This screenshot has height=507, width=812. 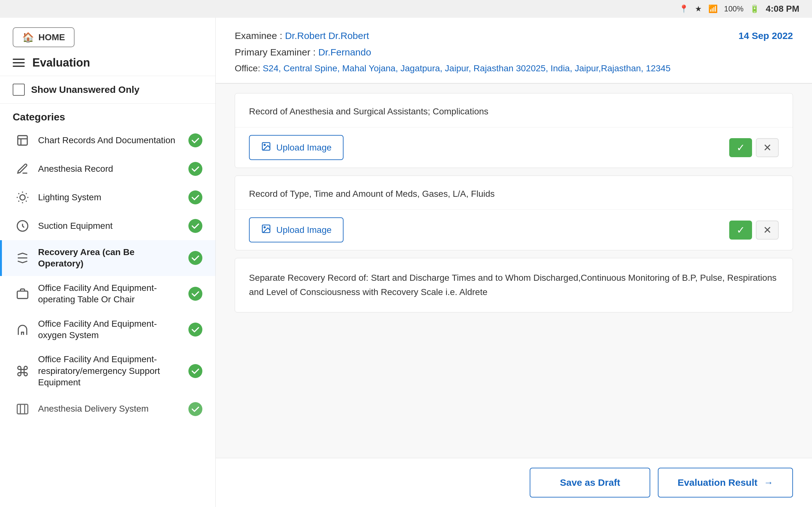 What do you see at coordinates (754, 148) in the screenshot?
I see `action-buttons-1: ✓ ✕` at bounding box center [754, 148].